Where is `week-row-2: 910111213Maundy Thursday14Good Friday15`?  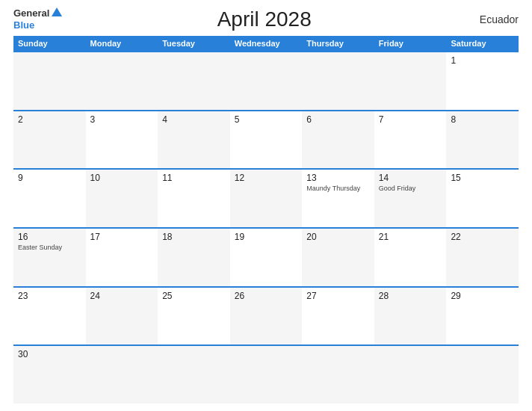
week-row-2: 910111213Maundy Thursday14Good Friday15 is located at coordinates (266, 197).